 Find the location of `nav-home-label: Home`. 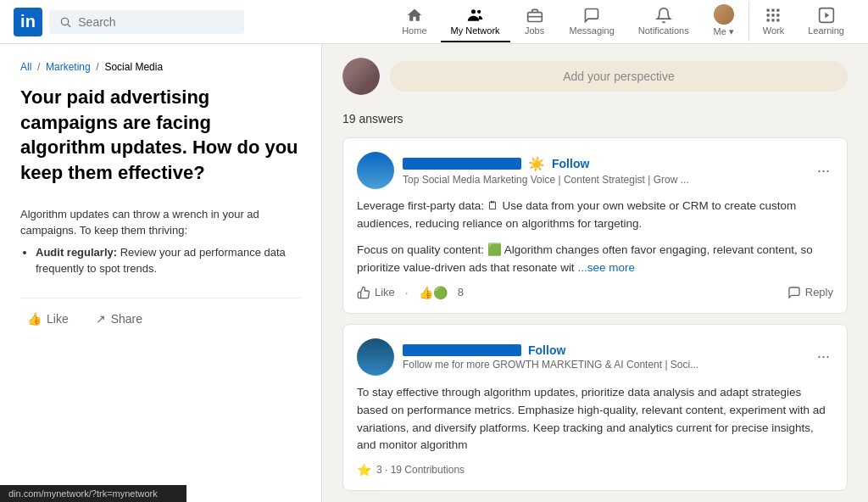

nav-home-label: Home is located at coordinates (414, 31).